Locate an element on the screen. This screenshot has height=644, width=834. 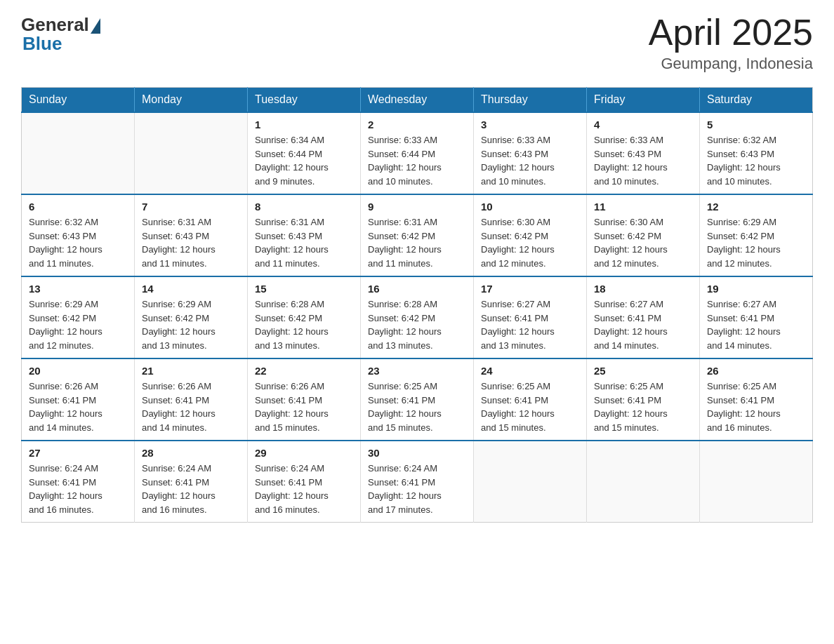
weekday-header-thursday: Thursday is located at coordinates (531, 100).